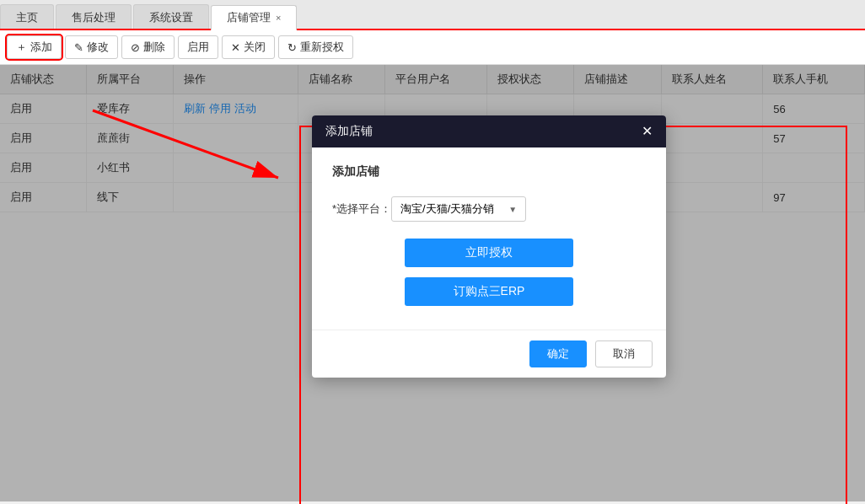  What do you see at coordinates (322, 47) in the screenshot?
I see `reauth-label: 重新授权` at bounding box center [322, 47].